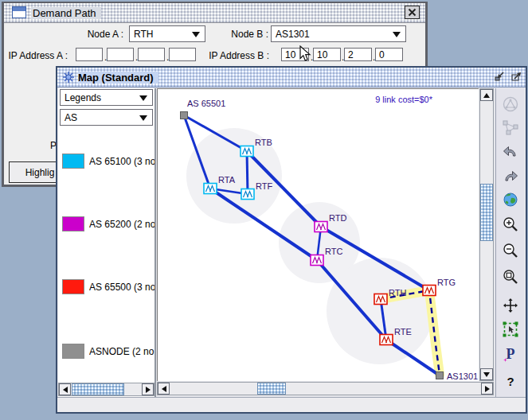 The image size is (528, 420). Describe the element at coordinates (107, 352) in the screenshot. I see `legend-item: ASNODE (2 no` at that location.